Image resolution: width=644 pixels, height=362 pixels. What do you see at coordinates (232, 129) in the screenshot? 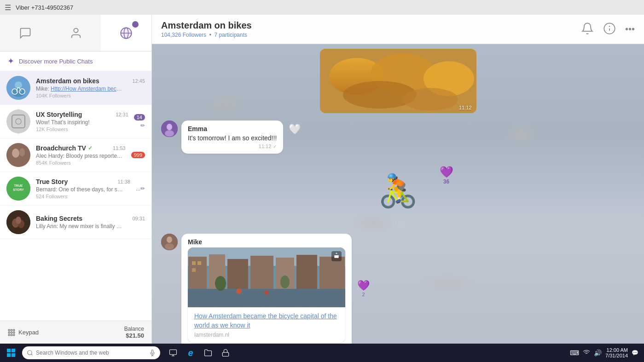
I see `sender-emma: Emma` at bounding box center [232, 129].